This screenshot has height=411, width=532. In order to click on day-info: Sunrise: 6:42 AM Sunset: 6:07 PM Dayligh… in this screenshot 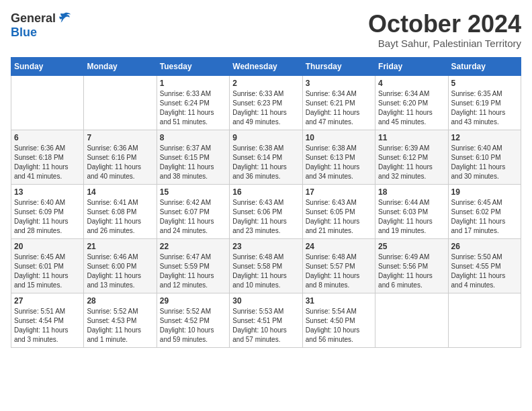, I will do `click(193, 217)`.